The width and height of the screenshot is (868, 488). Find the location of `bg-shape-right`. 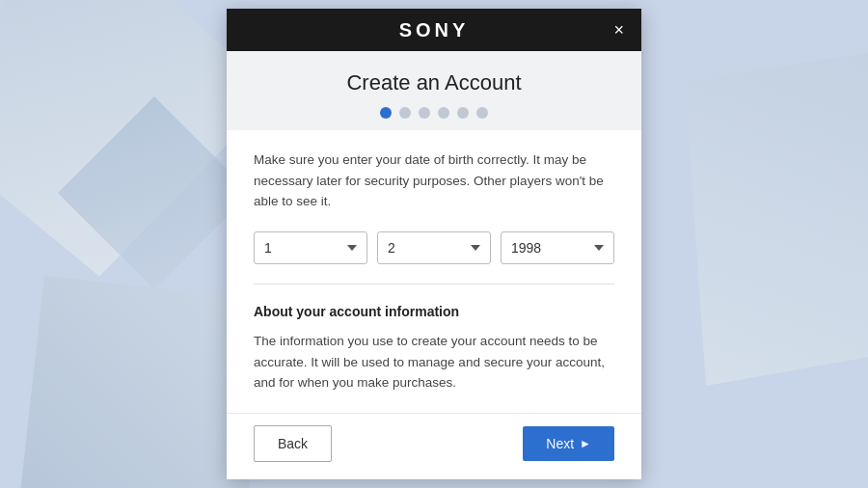

bg-shape-right is located at coordinates (776, 217).